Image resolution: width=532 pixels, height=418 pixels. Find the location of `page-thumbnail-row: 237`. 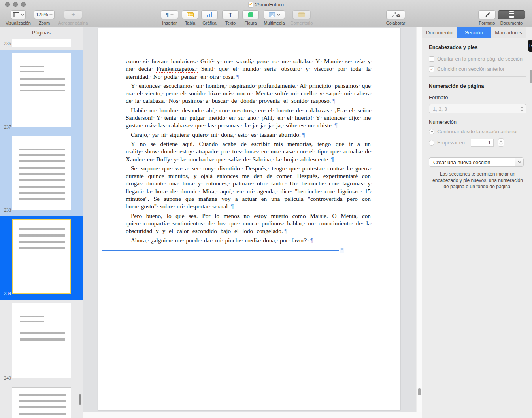

page-thumbnail-row: 237 is located at coordinates (41, 92).